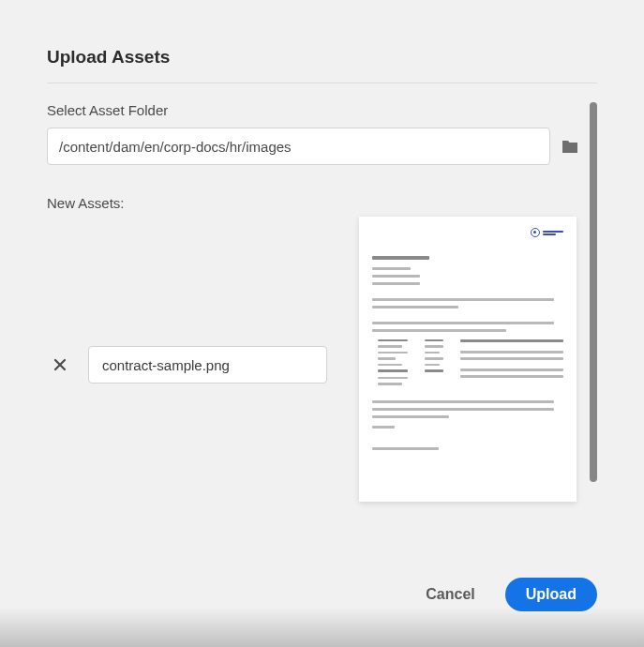 The image size is (644, 647). I want to click on asset-thumbnail, so click(468, 359).